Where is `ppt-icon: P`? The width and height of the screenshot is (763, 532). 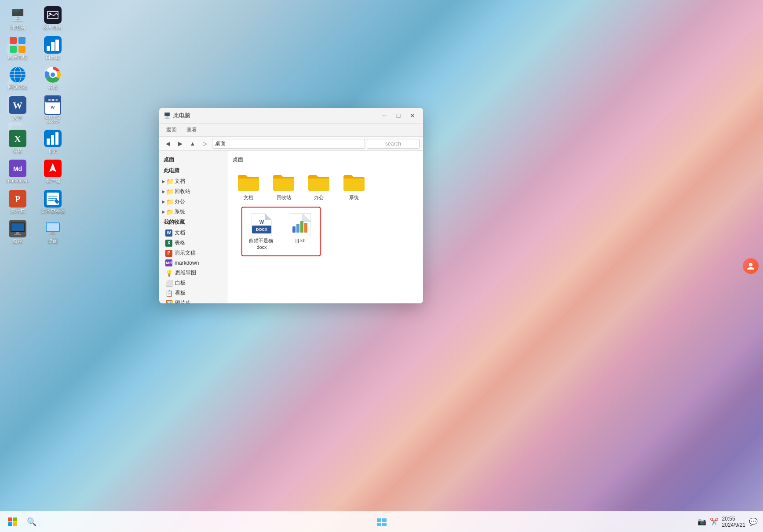 ppt-icon: P is located at coordinates (18, 199).